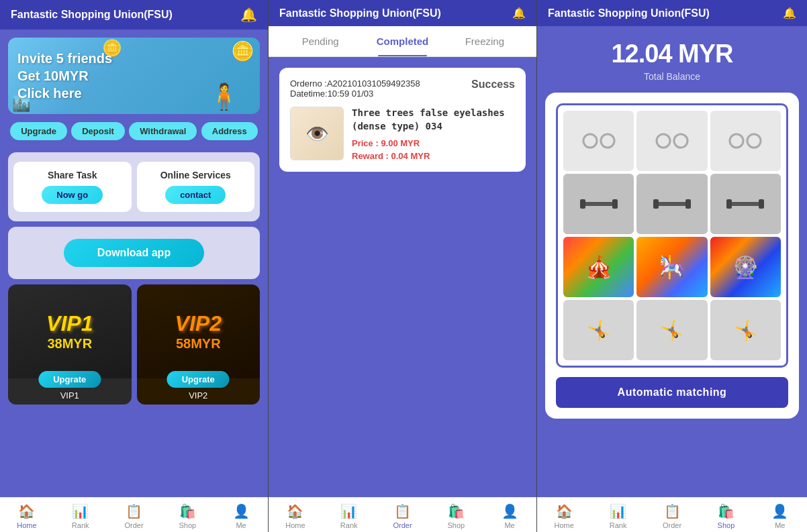 The width and height of the screenshot is (807, 532). I want to click on order-tabs: Pending Completed Freezing, so click(403, 42).